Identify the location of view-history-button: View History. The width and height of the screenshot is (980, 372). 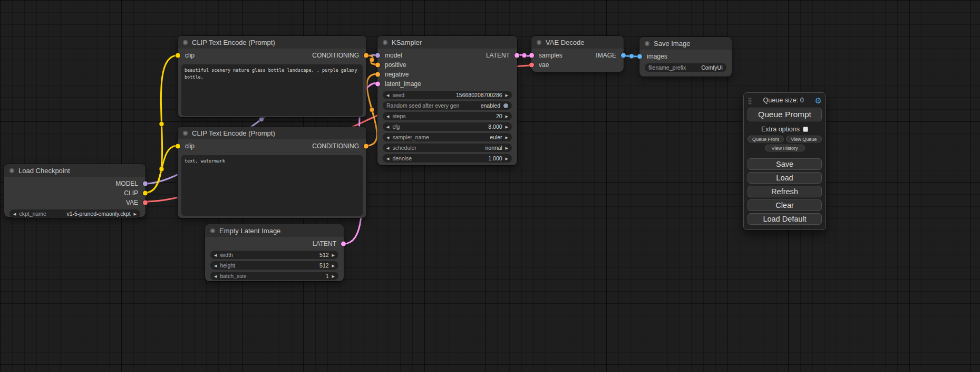
(785, 148).